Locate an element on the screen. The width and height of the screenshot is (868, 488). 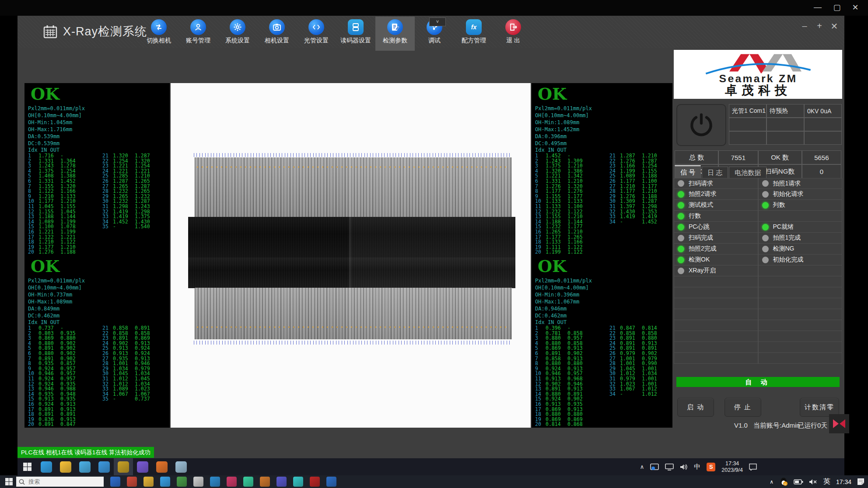
measure-meta-line: DC:0.462mm is located at coordinates (604, 316).